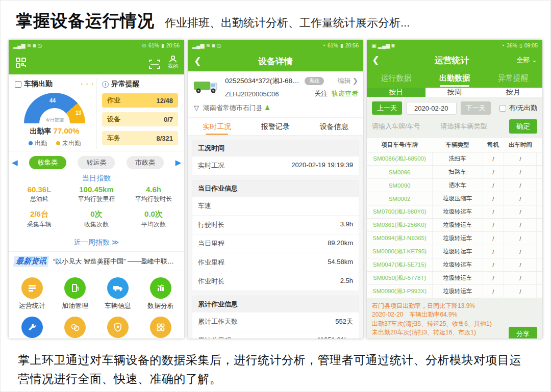 This screenshot has height=392, width=551. I want to click on profile-icon, so click(173, 59).